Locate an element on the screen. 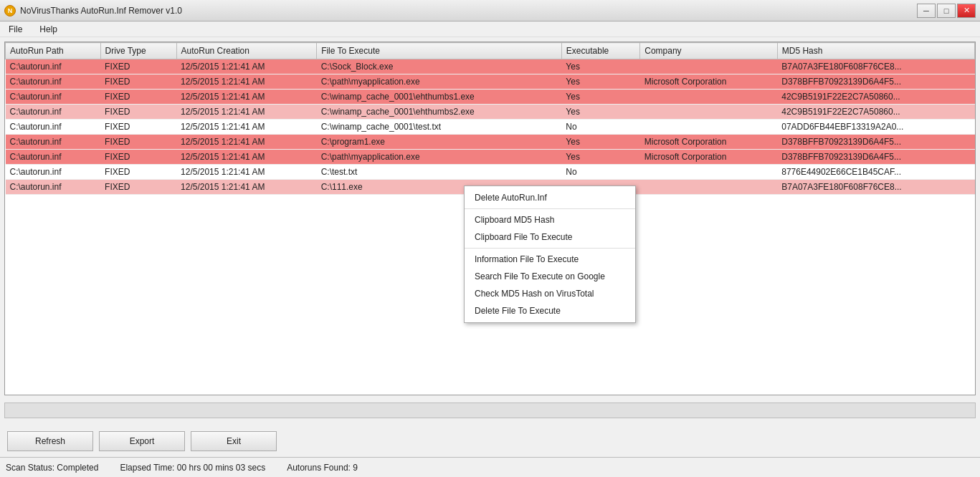 This screenshot has height=477, width=980. cell-row1-col3: C:\path\myapplication.exe is located at coordinates (439, 82).